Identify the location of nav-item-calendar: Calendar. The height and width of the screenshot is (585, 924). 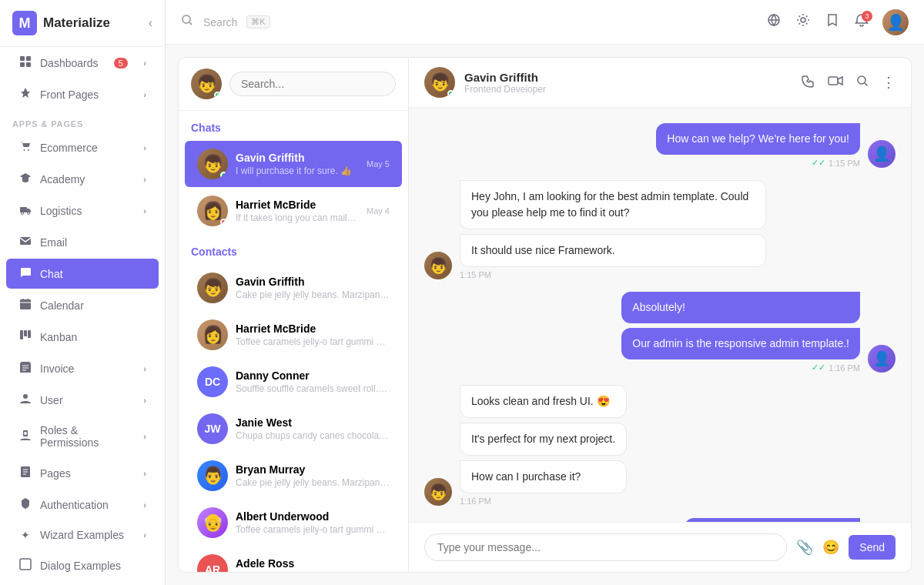
(82, 305).